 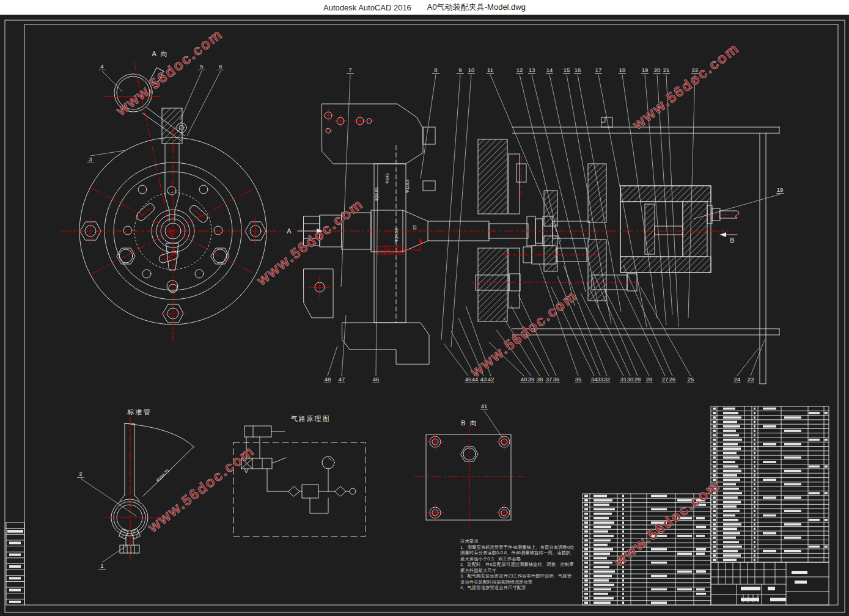 I want to click on part-number-39: 39, so click(x=532, y=379).